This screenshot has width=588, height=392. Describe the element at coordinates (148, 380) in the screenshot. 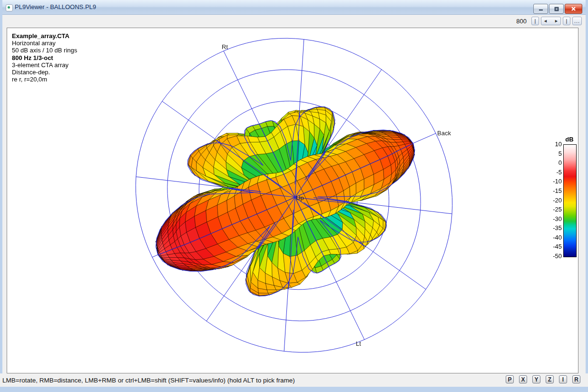

I see `status-hint: LMB=rotate, RMB=distance, LMB+RMB or ctr…` at that location.